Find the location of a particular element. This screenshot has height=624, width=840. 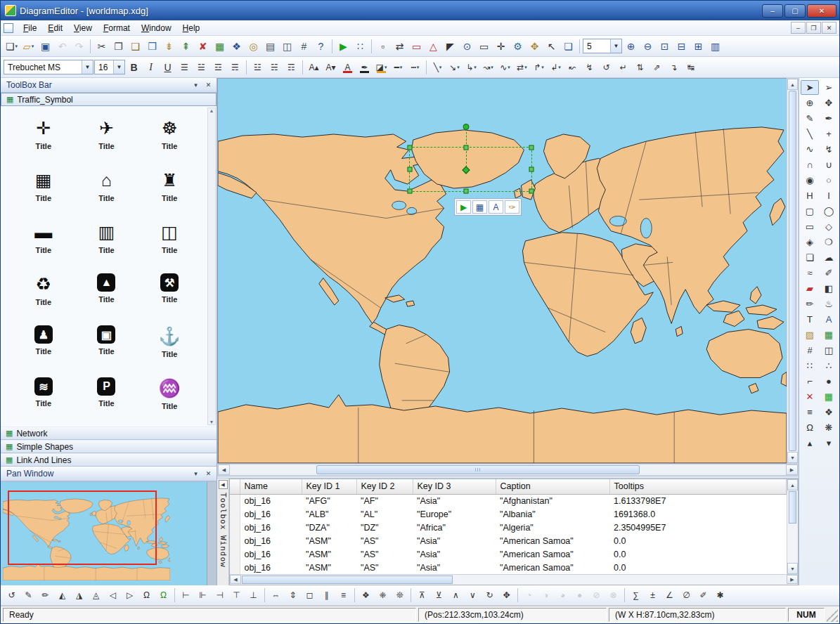

database-button: ◎▾ is located at coordinates (253, 46).